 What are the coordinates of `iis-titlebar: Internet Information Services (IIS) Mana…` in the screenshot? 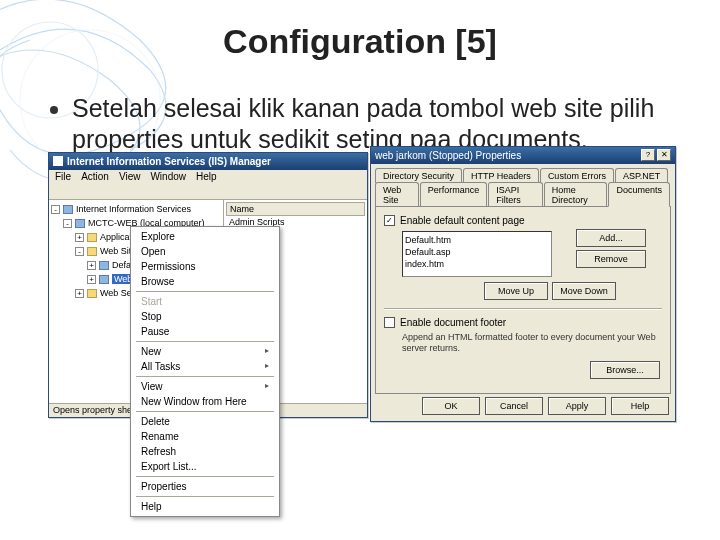 It's located at (208, 162).